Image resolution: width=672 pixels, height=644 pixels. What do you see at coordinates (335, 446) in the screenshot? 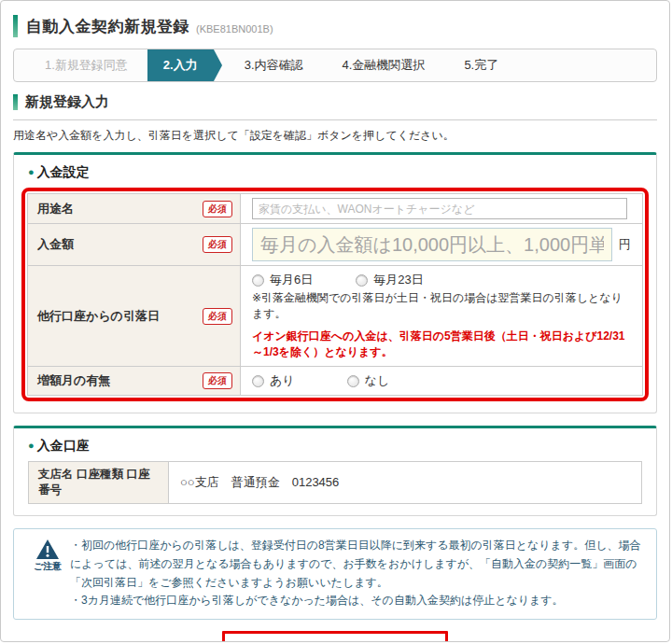
I see `deposit-account-heading: ●入金口座` at bounding box center [335, 446].